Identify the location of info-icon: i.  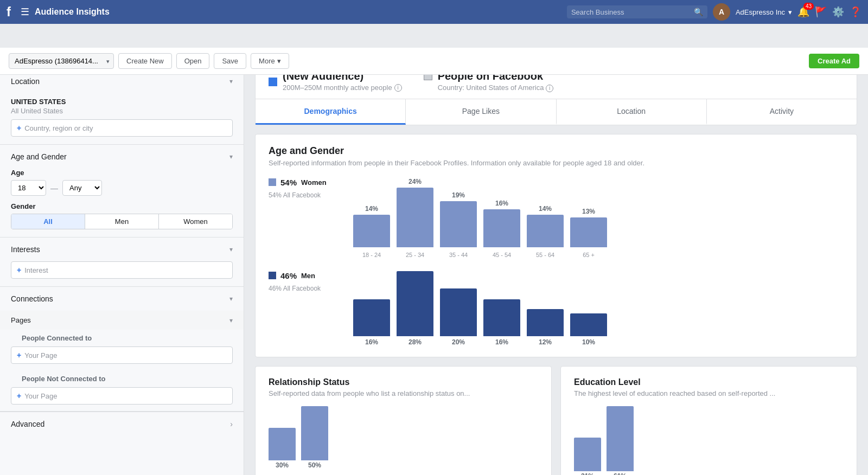
(398, 88).